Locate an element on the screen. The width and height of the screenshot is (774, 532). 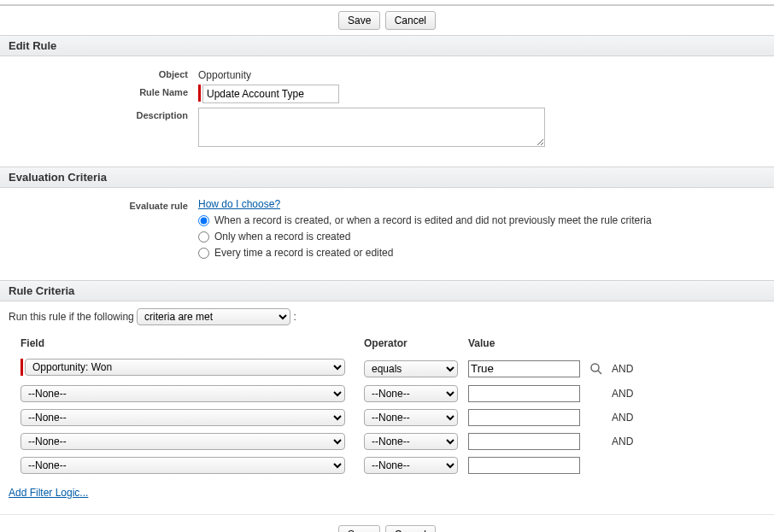
rule-name-label: Rule Name is located at coordinates (103, 91).